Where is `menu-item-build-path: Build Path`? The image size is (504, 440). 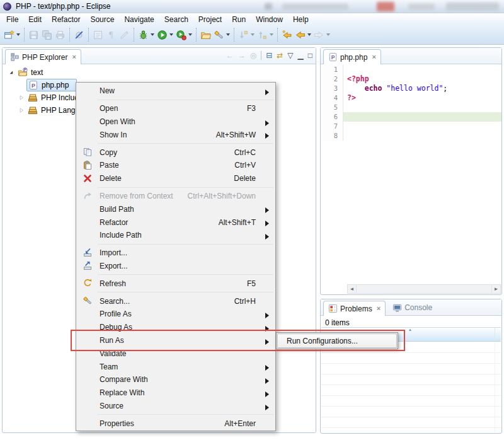
menu-item-build-path: Build Path is located at coordinates (176, 209).